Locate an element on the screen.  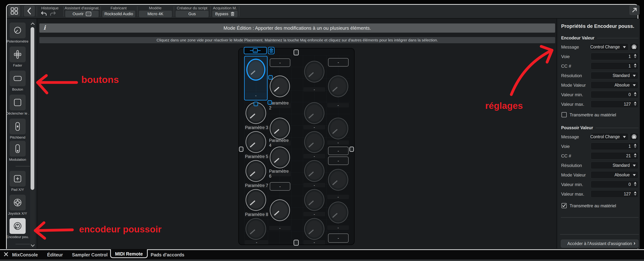
sidebar-item-potentiom-tre is located at coordinates (18, 30).